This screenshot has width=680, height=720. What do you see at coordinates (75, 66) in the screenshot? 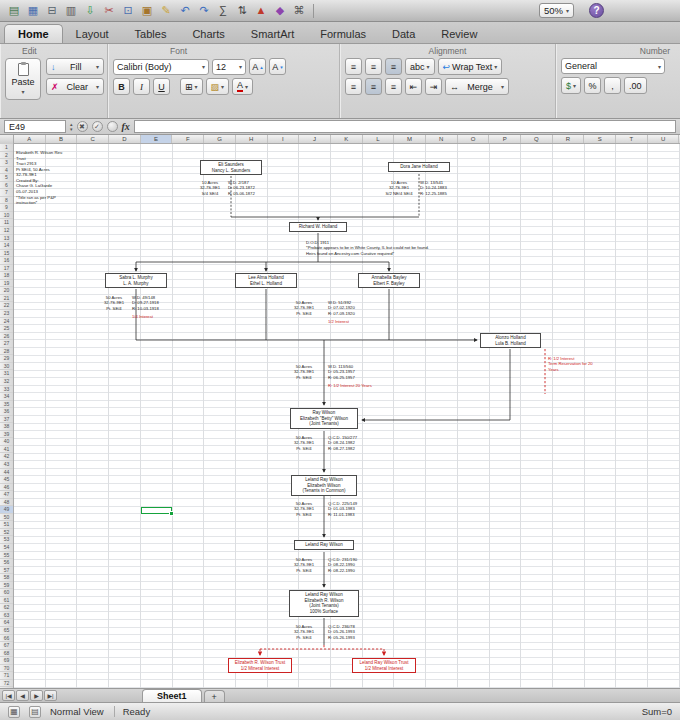
I see `fill-button: ↓ Fill ▾` at bounding box center [75, 66].